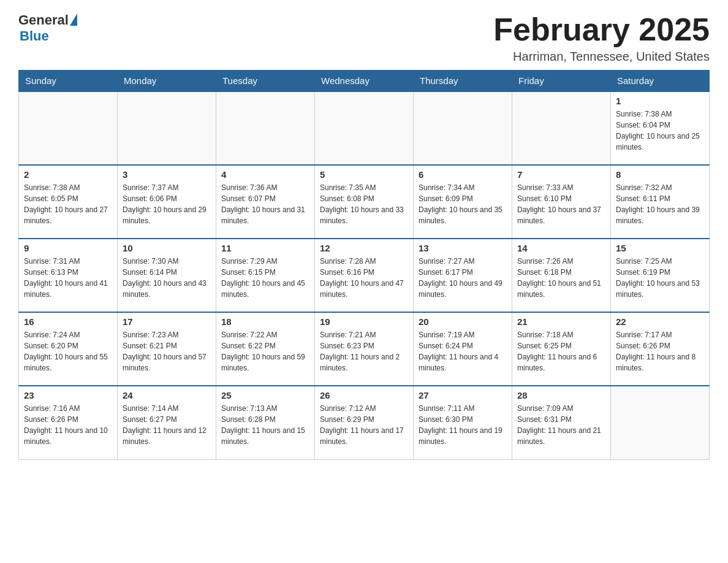  I want to click on calendar-cell: 22Sunrise: 7:17 AMSunset: 6:26 PMDayligh…, so click(661, 349).